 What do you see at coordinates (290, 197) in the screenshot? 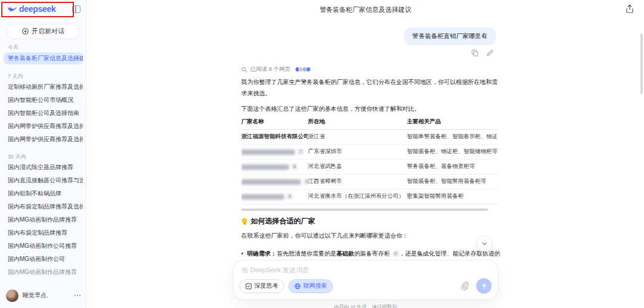
I see `citation-badge: 5` at bounding box center [290, 197].